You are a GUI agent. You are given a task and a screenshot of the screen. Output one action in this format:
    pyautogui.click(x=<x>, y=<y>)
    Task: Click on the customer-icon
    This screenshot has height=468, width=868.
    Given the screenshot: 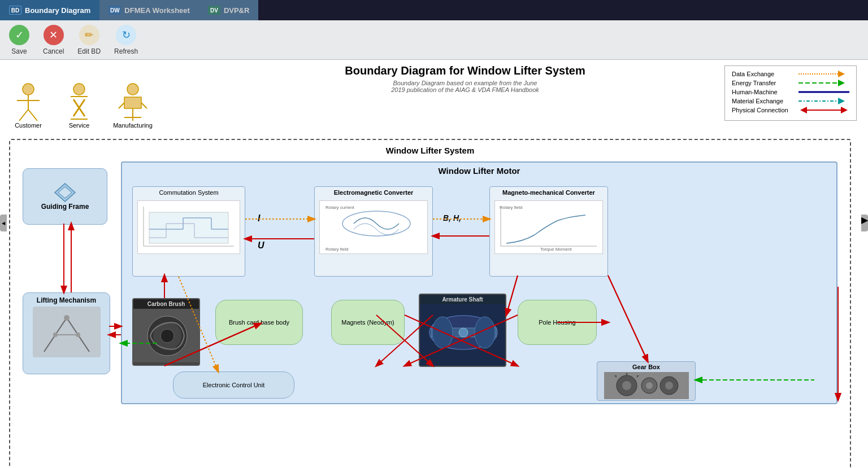 What is the action you would take?
    pyautogui.click(x=28, y=102)
    